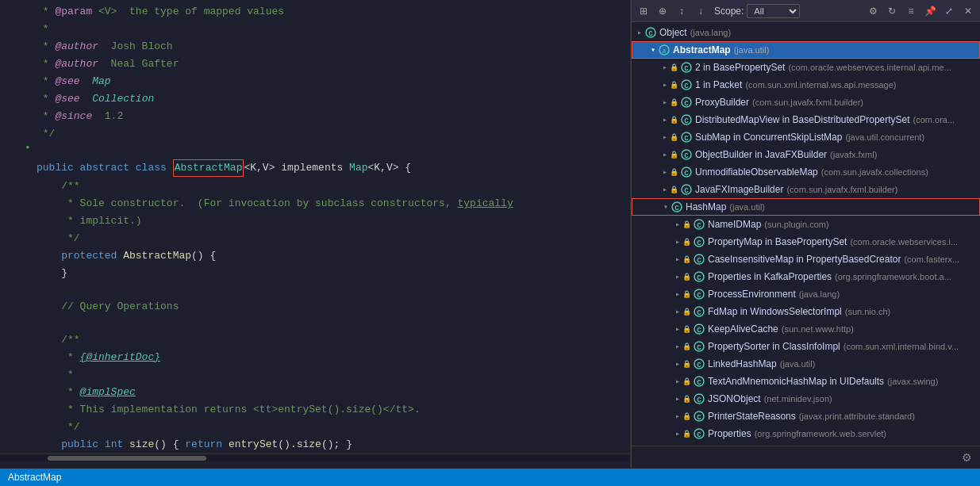  I want to click on hierarchy-item-abstractmap: ▾ A AbstractMap (java.util), so click(806, 50).